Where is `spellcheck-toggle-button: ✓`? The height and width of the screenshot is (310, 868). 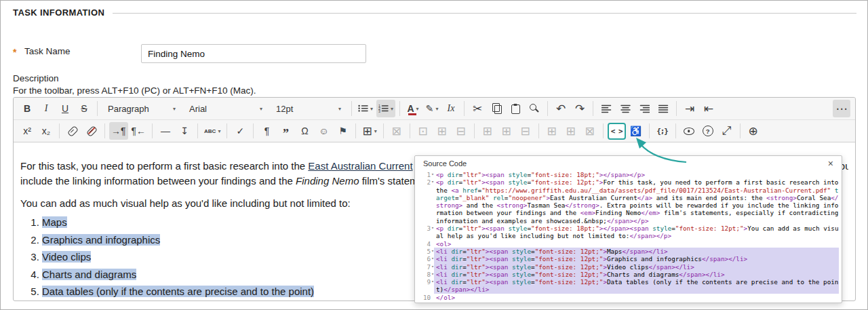
spellcheck-toggle-button: ✓ is located at coordinates (240, 131).